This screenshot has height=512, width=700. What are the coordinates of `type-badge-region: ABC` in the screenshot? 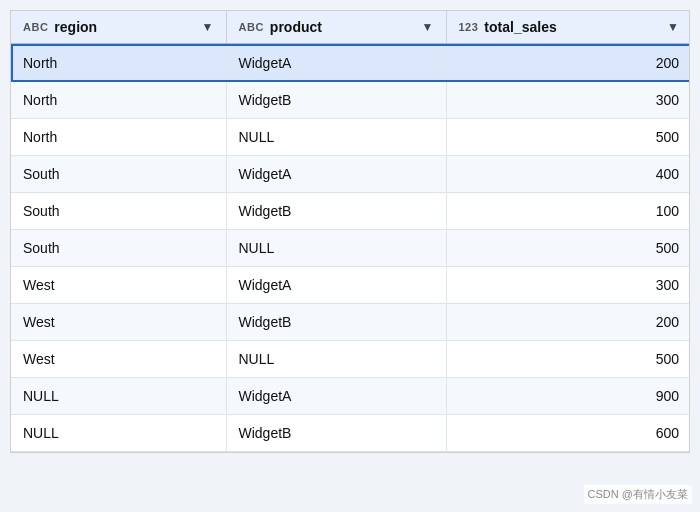 It's located at (36, 27).